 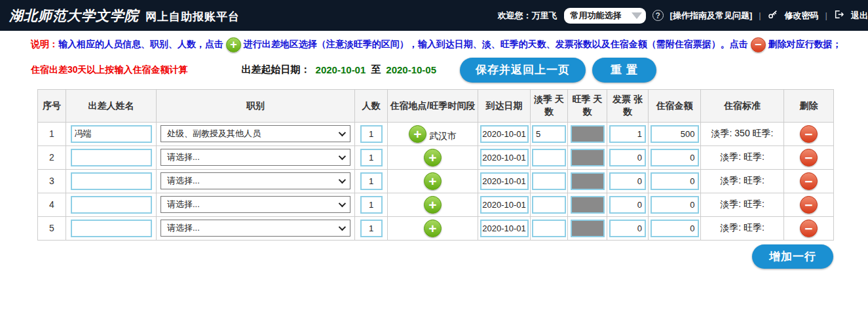 What do you see at coordinates (52, 157) in the screenshot?
I see `row-index: 2` at bounding box center [52, 157].